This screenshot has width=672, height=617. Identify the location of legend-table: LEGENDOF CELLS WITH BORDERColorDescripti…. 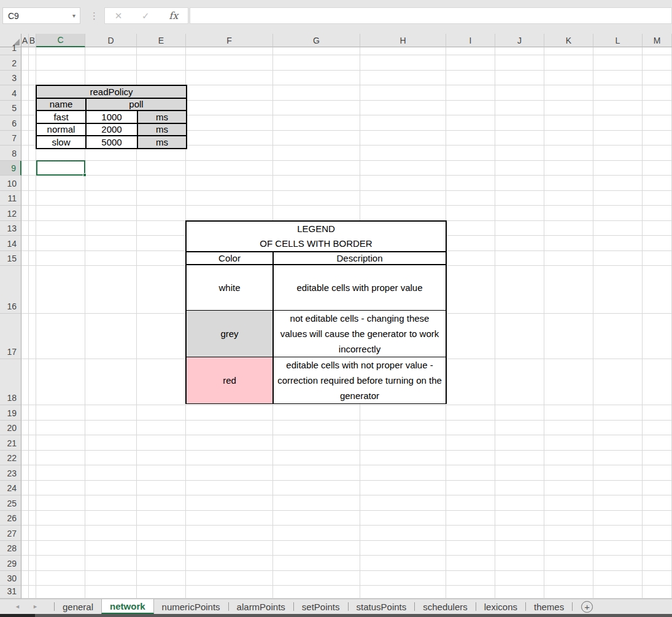
(316, 312).